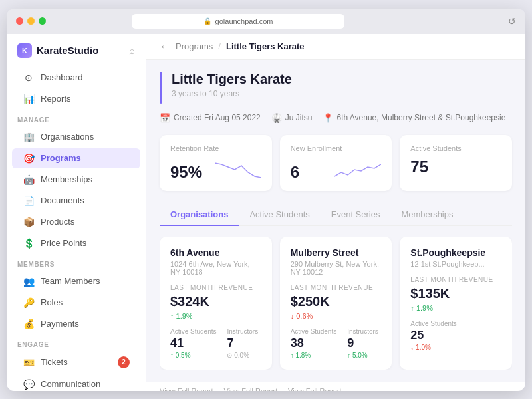  Describe the element at coordinates (29, 78) in the screenshot. I see `dashboard-icon: ⊙` at that location.